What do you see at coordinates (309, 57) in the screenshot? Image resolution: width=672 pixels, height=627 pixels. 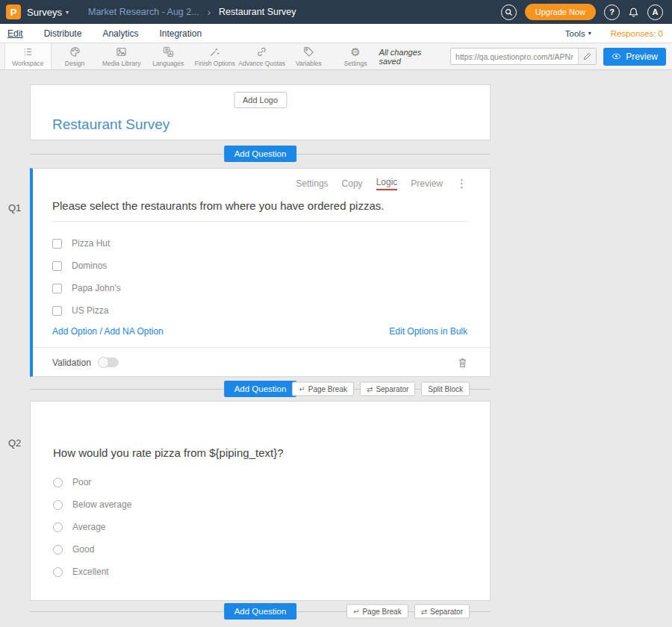 I see `toolbar-item-variables: Variables` at bounding box center [309, 57].